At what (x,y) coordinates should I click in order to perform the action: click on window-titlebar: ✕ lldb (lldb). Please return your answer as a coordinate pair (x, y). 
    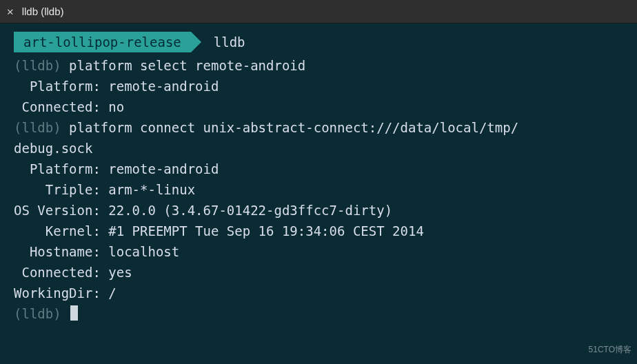
    Looking at the image, I should click on (318, 12).